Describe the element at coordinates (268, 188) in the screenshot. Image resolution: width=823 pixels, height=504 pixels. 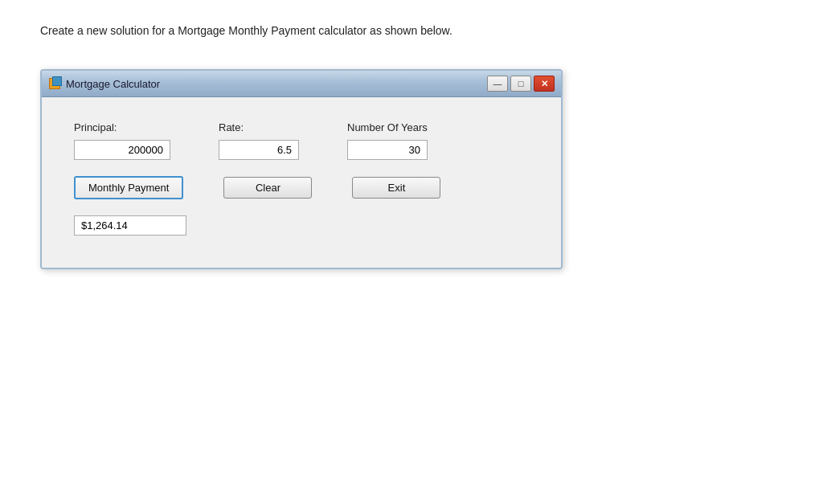
I see `clear-button: Clear` at that location.